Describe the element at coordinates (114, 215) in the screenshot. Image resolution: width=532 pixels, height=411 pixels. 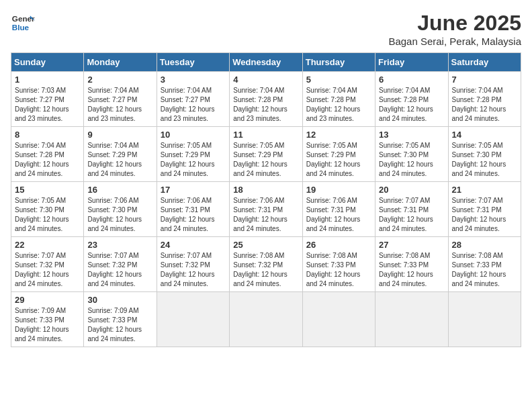
I see `cell-info: Sunrise: 7:06 AMSunset: 7:30 PMDaylight:…` at that location.